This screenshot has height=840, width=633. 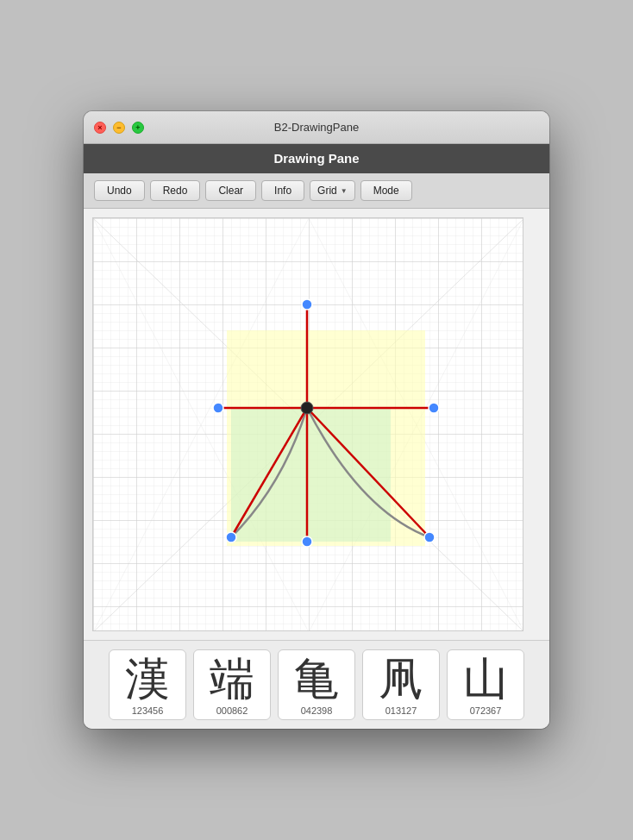 What do you see at coordinates (231, 191) in the screenshot?
I see `clear-button: Clear` at bounding box center [231, 191].